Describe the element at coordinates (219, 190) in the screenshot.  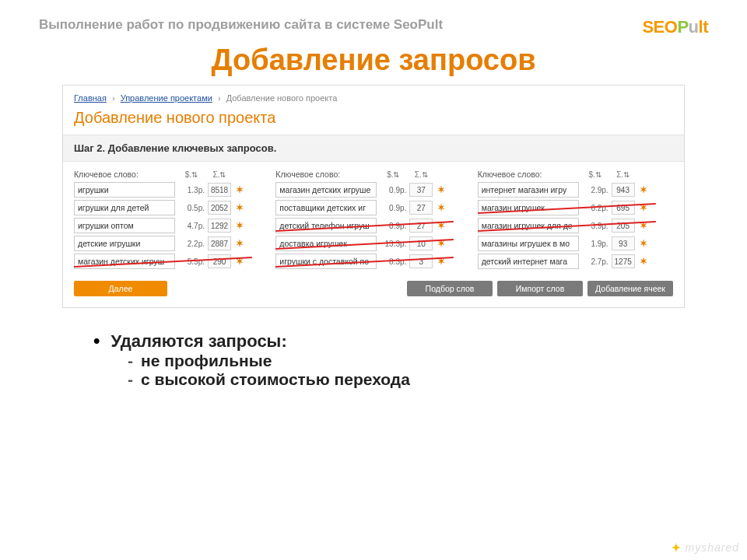
I see `keyword-count: 8518` at that location.